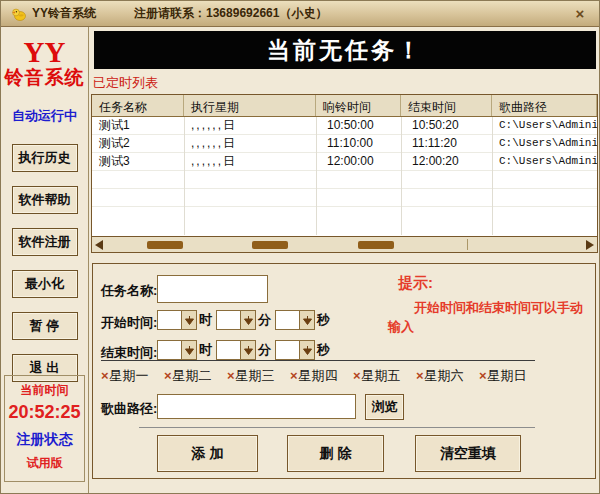 The image size is (600, 494). I want to click on minute-unit-label: 分, so click(264, 320).